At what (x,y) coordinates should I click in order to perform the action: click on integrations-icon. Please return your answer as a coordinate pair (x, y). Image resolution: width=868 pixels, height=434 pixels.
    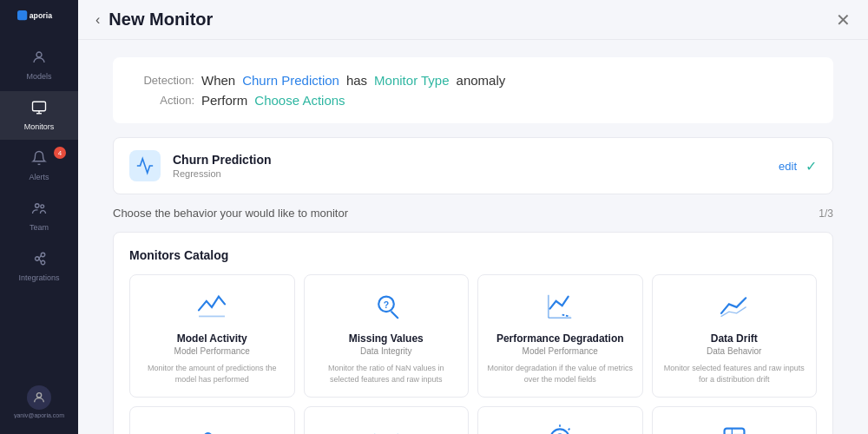
    Looking at the image, I should click on (39, 260).